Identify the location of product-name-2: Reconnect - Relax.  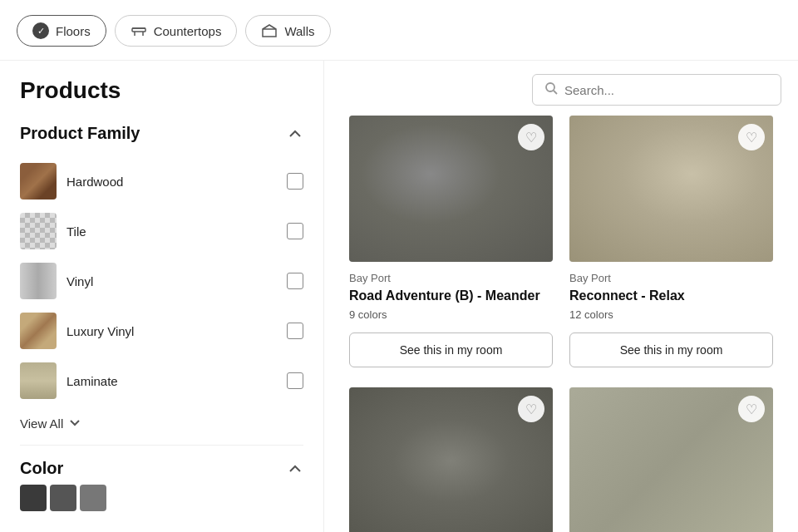
(672, 296).